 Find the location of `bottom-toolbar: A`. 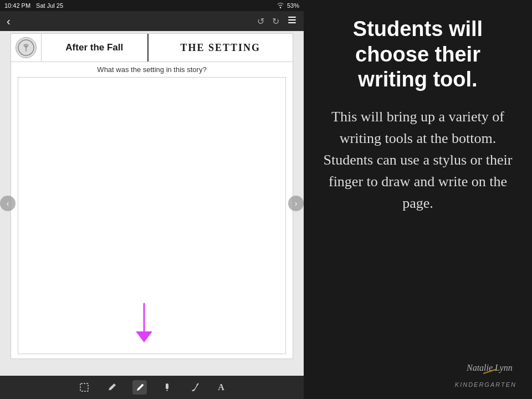

bottom-toolbar: A is located at coordinates (152, 387).